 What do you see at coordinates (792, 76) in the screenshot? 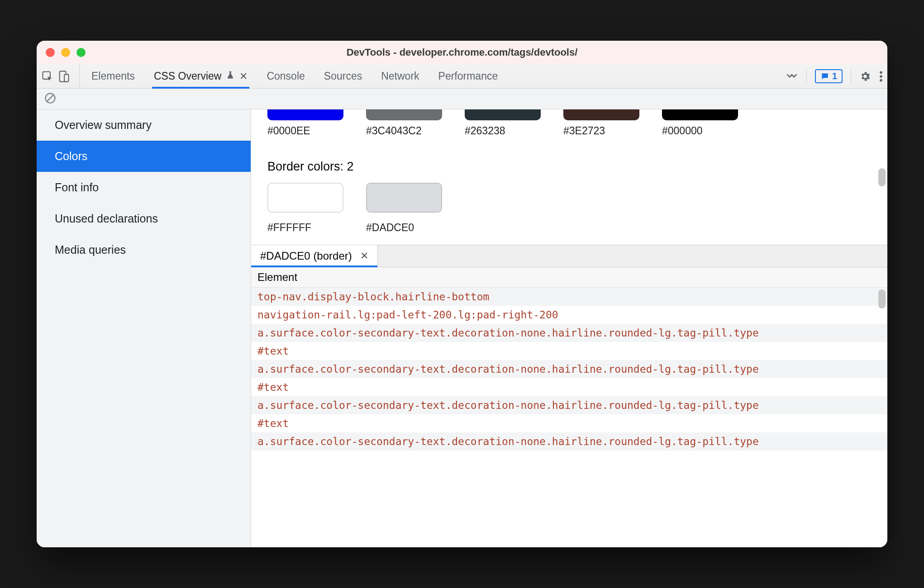
I see `more-tabs-icon` at bounding box center [792, 76].